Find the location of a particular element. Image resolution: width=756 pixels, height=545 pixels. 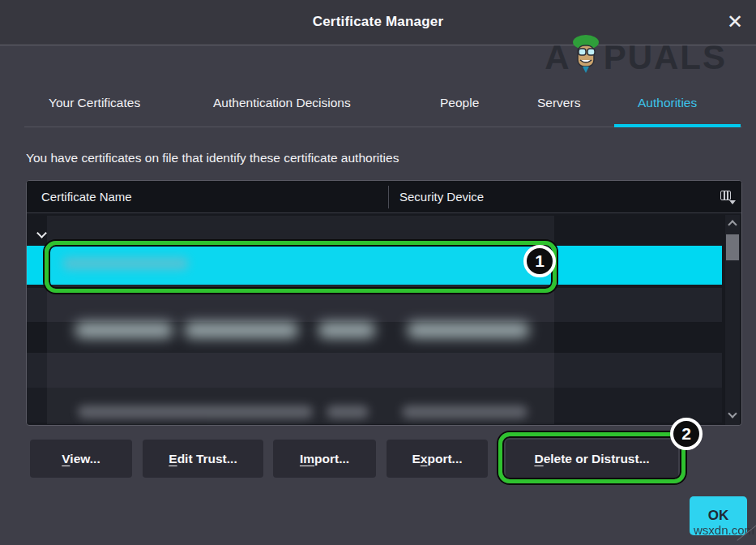

logo-mascot-icon is located at coordinates (587, 55).